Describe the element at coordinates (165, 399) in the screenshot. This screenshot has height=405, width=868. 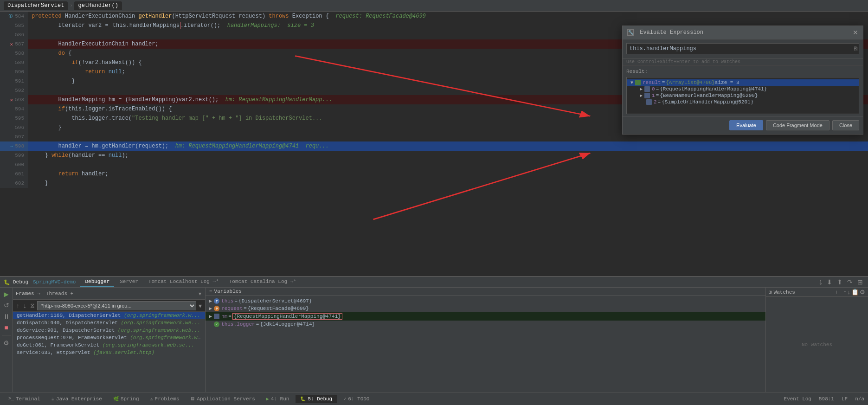
I see `problems-tab: ⚠ Problems` at that location.